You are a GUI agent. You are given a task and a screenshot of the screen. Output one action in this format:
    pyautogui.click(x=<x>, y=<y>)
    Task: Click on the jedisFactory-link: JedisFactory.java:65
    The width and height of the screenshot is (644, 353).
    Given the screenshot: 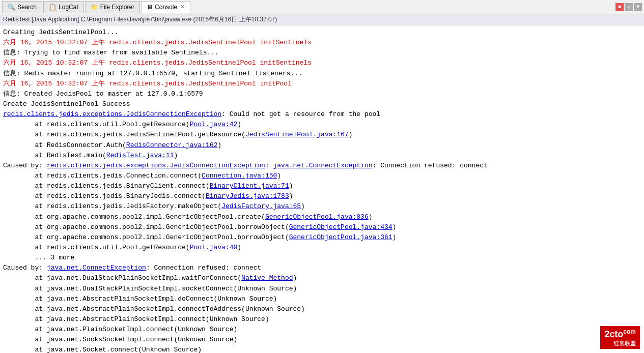 What is the action you would take?
    pyautogui.click(x=261, y=207)
    